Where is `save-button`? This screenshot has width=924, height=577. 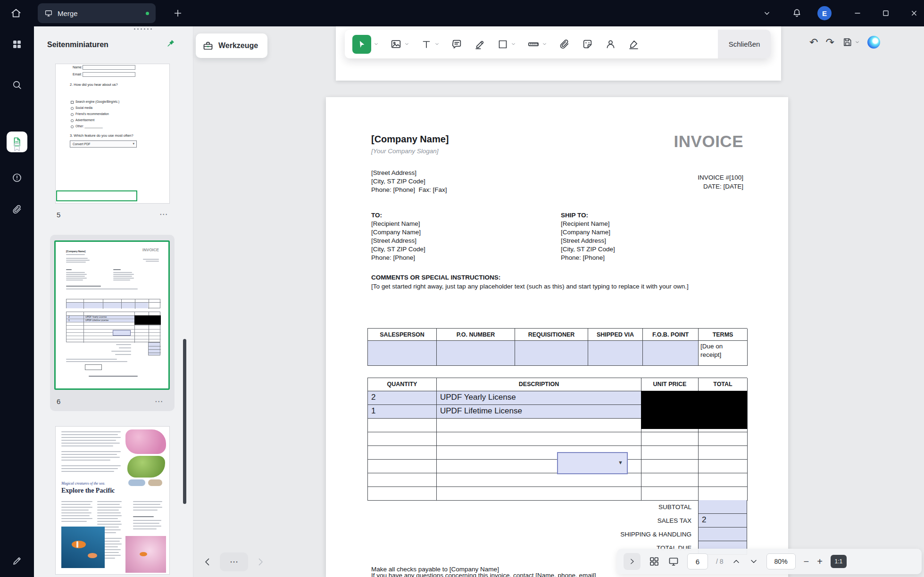
save-button is located at coordinates (851, 42).